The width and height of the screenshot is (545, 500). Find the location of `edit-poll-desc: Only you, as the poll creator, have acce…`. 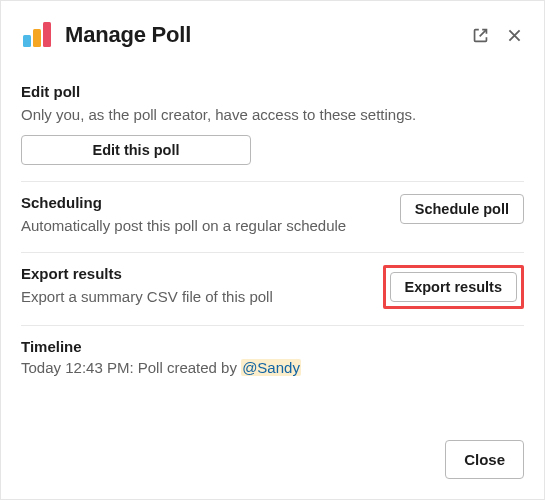

edit-poll-desc: Only you, as the poll creator, have acce… is located at coordinates (272, 114).